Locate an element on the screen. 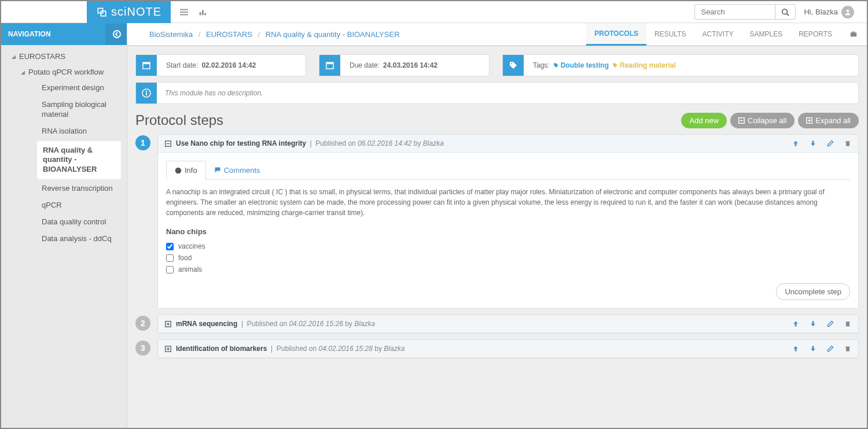 The image size is (868, 429). step: 3 Identification of biomarkers | Publish… is located at coordinates (497, 349).